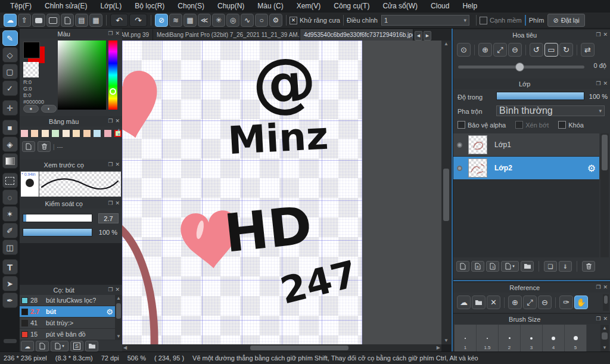 The image size is (610, 364). Describe the element at coordinates (282, 348) in the screenshot. I see `canvas-horizontal-scrollbar: ◀ ▶` at that location.